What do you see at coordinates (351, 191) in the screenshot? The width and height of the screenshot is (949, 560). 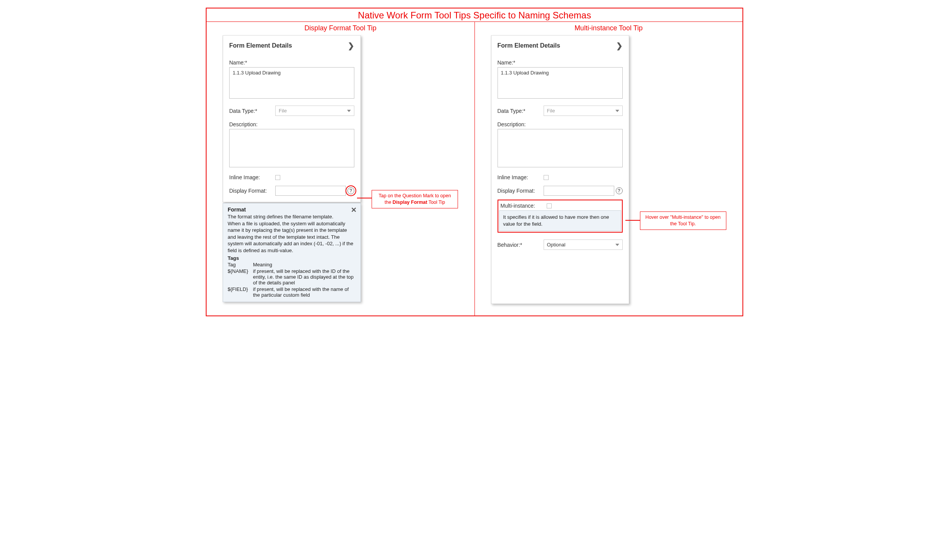 I see `red-highlight-circle` at bounding box center [351, 191].